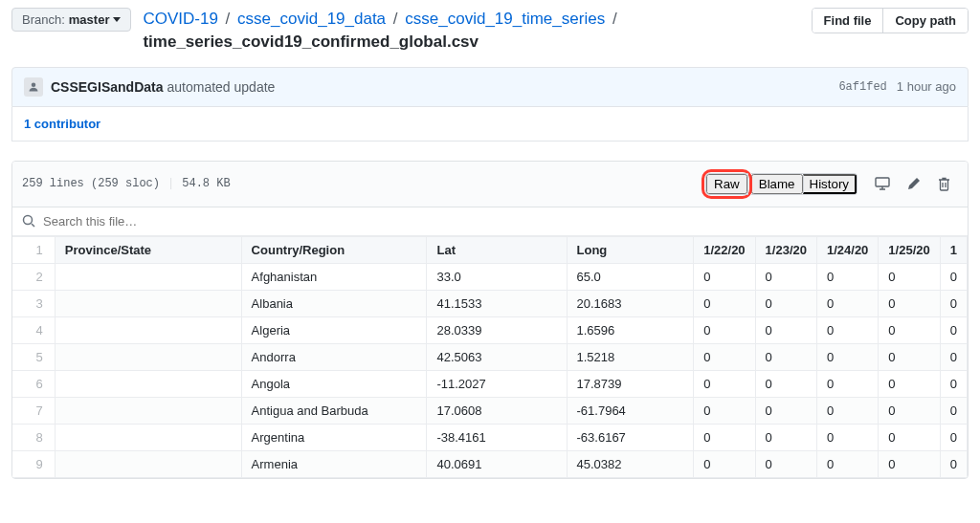  I want to click on cell: Armenia, so click(334, 464).